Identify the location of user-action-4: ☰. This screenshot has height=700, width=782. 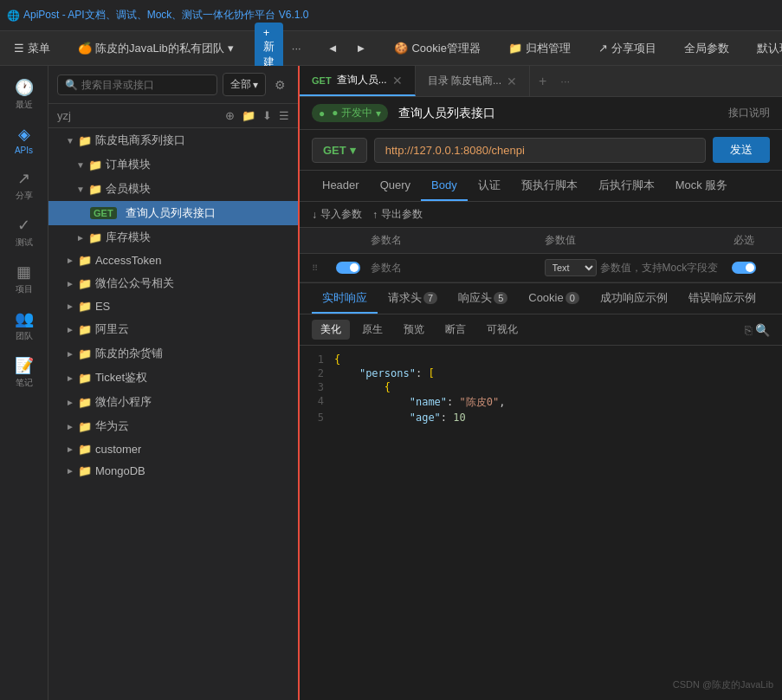
(284, 116).